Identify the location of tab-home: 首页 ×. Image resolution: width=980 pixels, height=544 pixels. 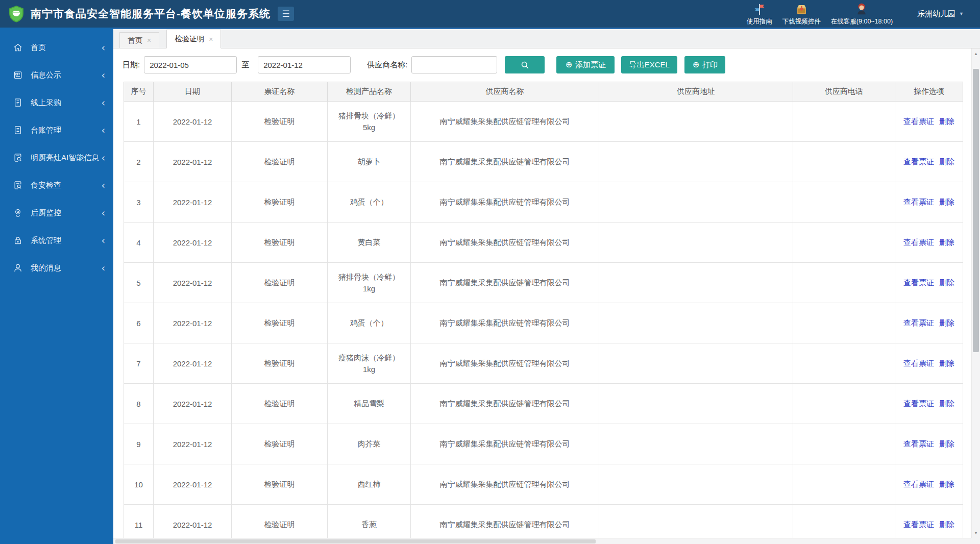
(139, 40).